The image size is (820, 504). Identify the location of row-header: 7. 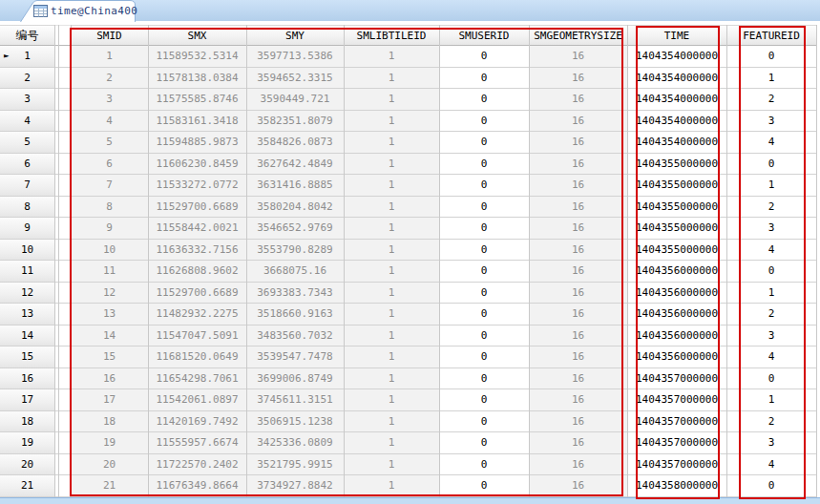
(27, 185).